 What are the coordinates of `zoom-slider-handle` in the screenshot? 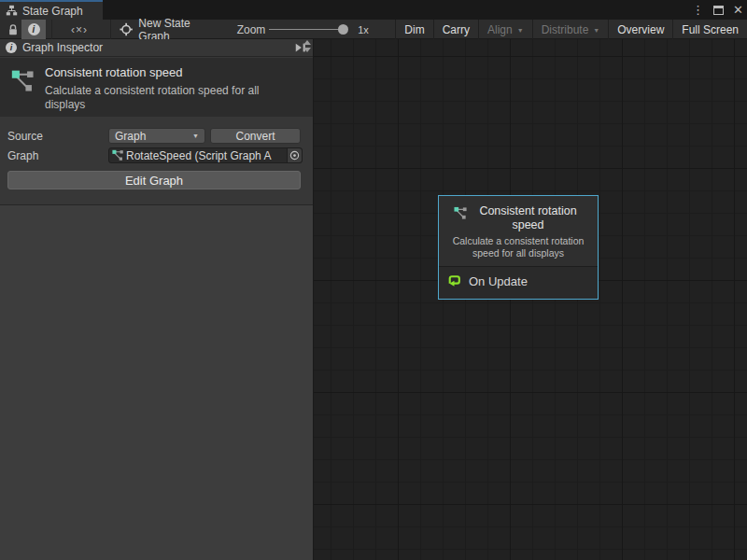 It's located at (344, 30).